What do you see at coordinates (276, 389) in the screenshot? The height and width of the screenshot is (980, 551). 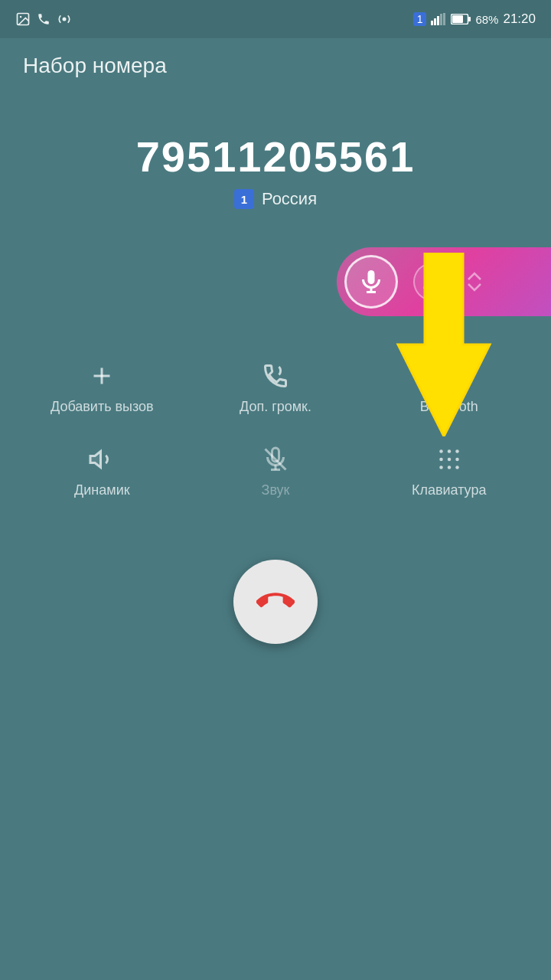 I see `extra-volume-button: Доп. громк.` at bounding box center [276, 389].